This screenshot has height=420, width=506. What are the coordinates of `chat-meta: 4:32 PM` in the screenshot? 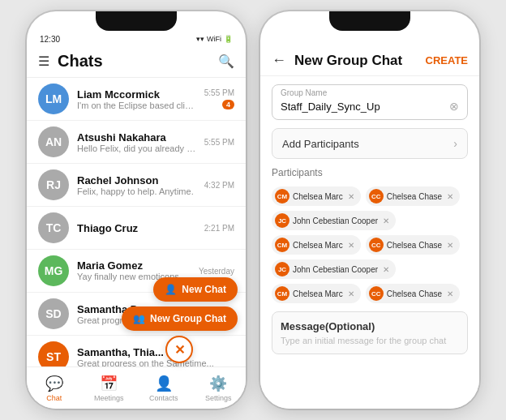 It's located at (219, 185).